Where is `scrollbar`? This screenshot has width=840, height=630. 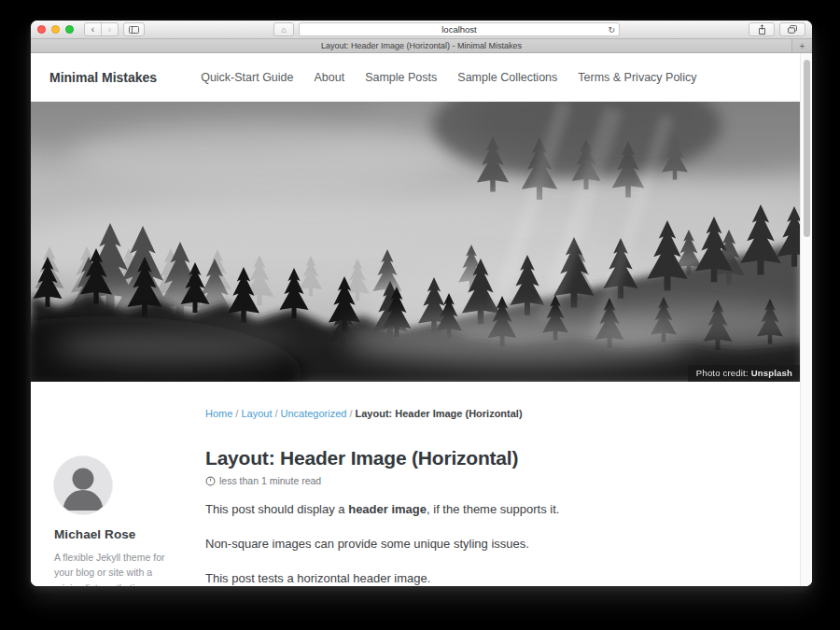 scrollbar is located at coordinates (806, 319).